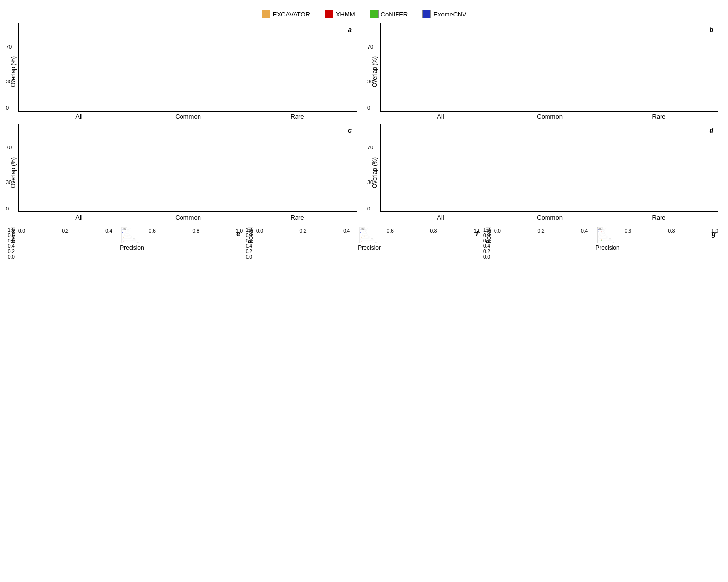  What do you see at coordinates (132, 248) in the screenshot?
I see `panel-e-xlabel: Precision` at bounding box center [132, 248].